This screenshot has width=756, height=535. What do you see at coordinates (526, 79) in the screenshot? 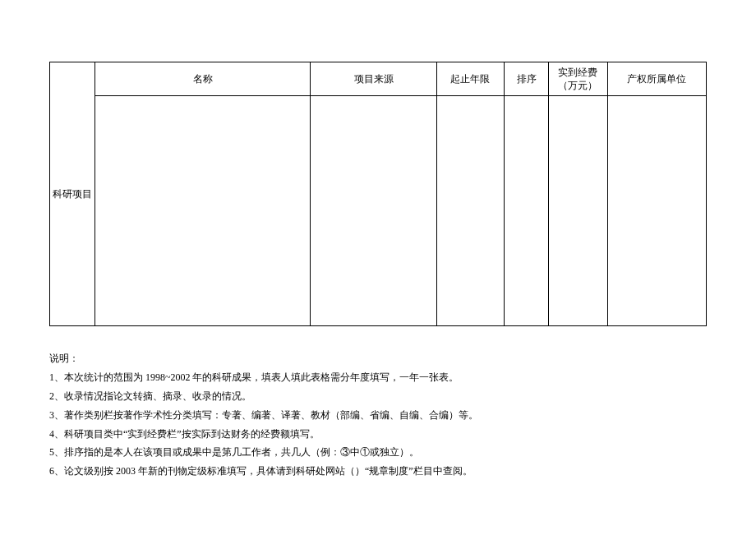
I see `header-order: 排序` at bounding box center [526, 79].